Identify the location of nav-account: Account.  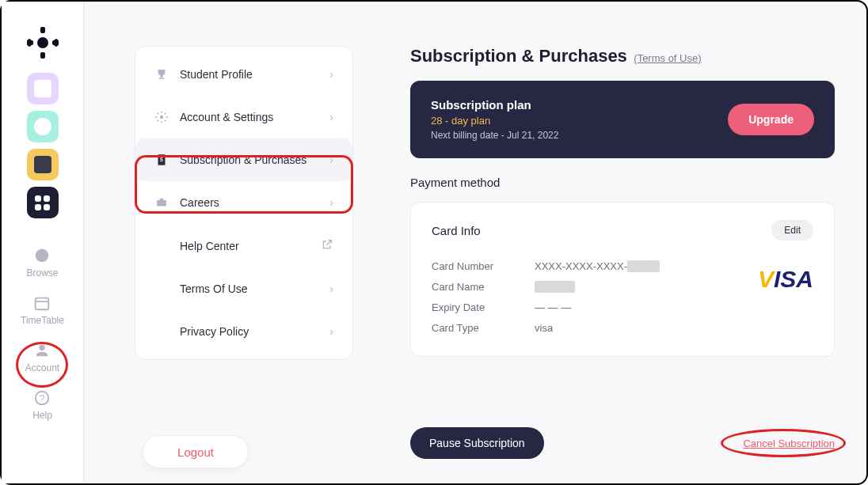
(43, 358).